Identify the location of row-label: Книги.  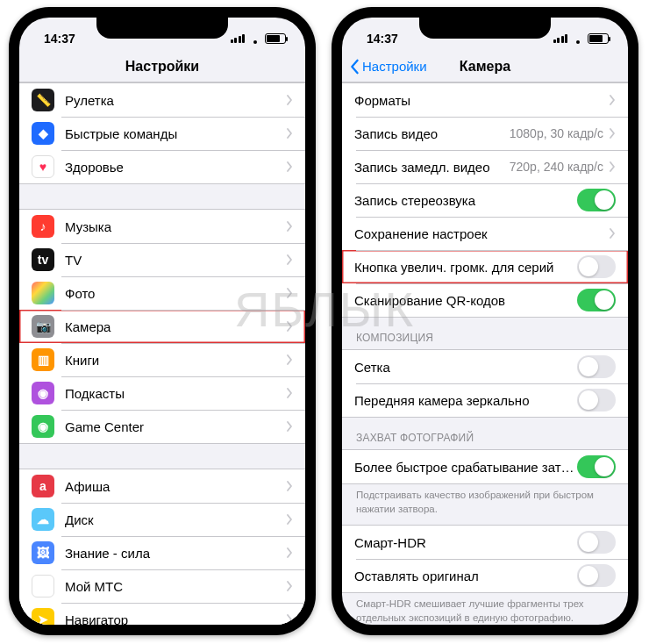
(175, 360).